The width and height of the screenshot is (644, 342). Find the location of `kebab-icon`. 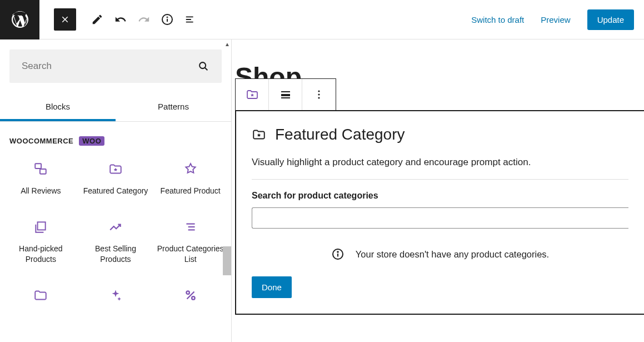

kebab-icon is located at coordinates (319, 95).